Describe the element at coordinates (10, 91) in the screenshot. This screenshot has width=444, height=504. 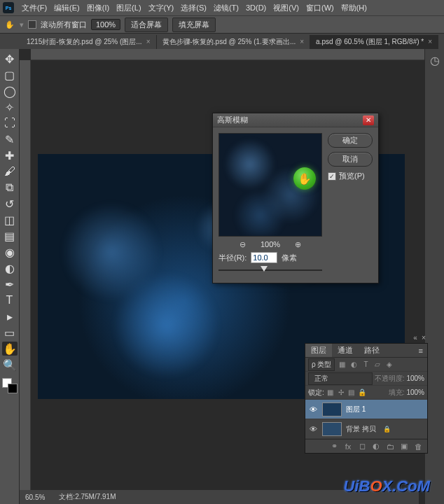
I see `lasso-tool: ◯` at that location.